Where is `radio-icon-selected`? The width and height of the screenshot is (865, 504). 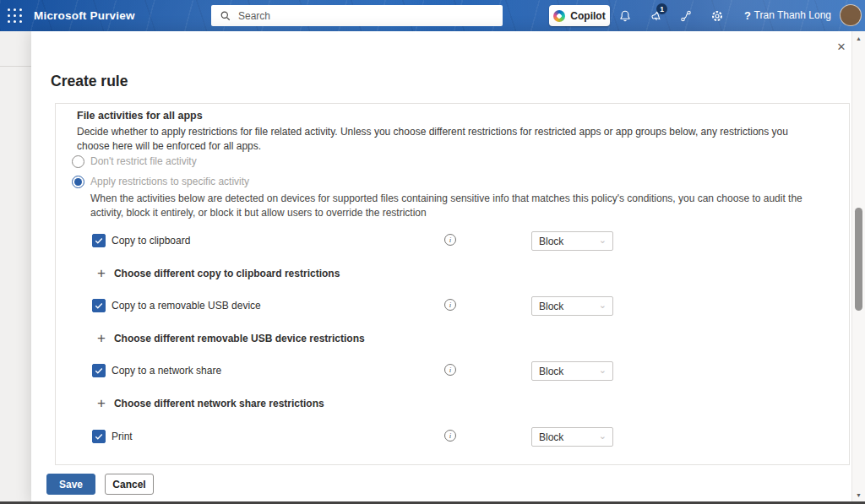
radio-icon-selected is located at coordinates (78, 182).